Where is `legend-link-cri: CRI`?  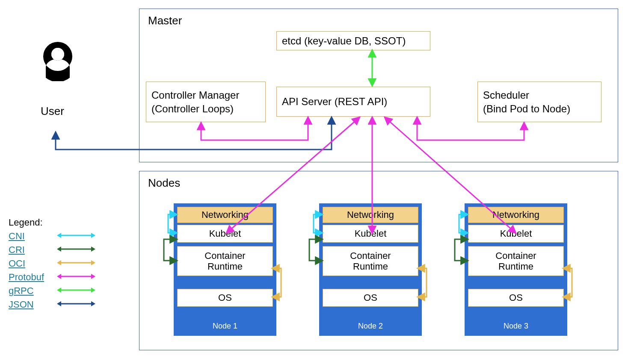 legend-link-cri: CRI is located at coordinates (29, 250).